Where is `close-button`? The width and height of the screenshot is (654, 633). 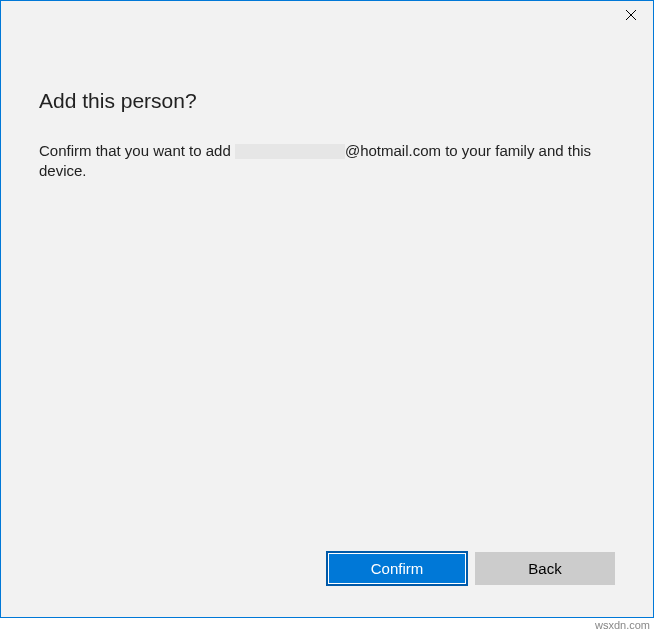 close-button is located at coordinates (630, 15).